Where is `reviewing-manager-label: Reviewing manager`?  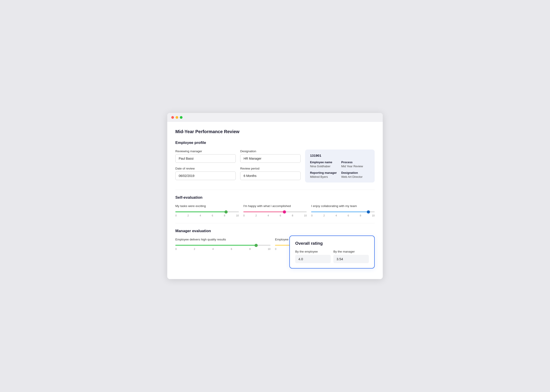
reviewing-manager-label: Reviewing manager is located at coordinates (206, 151).